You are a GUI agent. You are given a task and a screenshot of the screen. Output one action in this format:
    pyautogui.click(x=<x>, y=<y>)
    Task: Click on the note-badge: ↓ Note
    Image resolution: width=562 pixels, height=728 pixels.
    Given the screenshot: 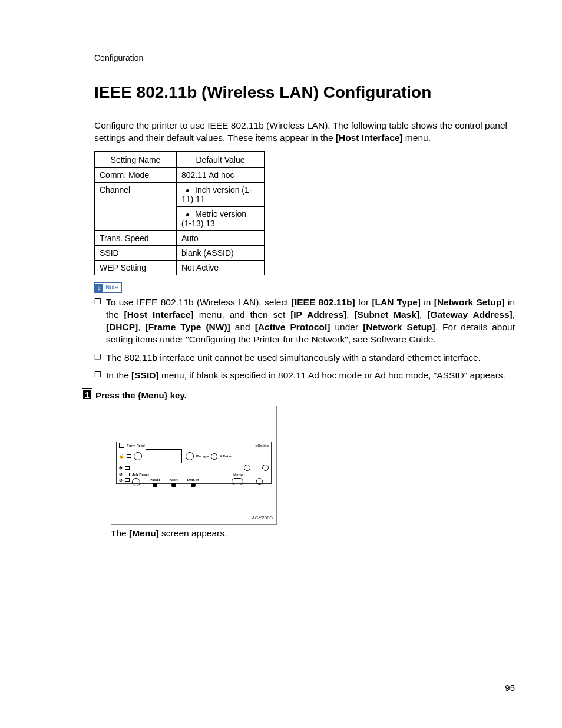 What is the action you would take?
    pyautogui.click(x=108, y=288)
    